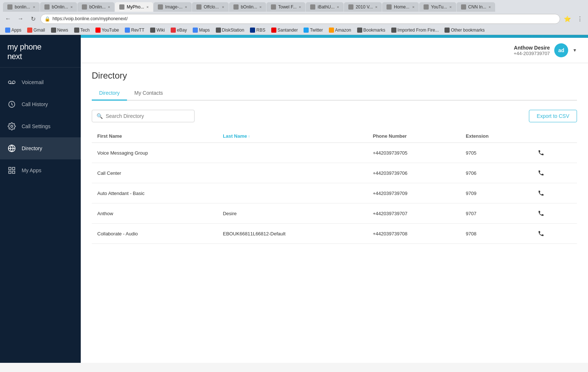  Describe the element at coordinates (40, 82) in the screenshot. I see `sidebar-item-voicemail: Voicemail` at that location.